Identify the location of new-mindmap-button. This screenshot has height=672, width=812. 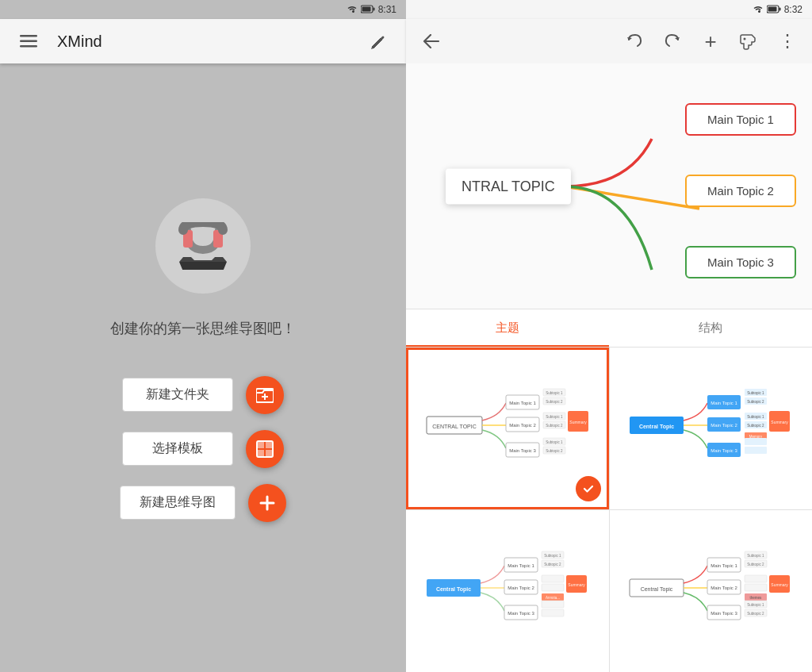
(267, 503).